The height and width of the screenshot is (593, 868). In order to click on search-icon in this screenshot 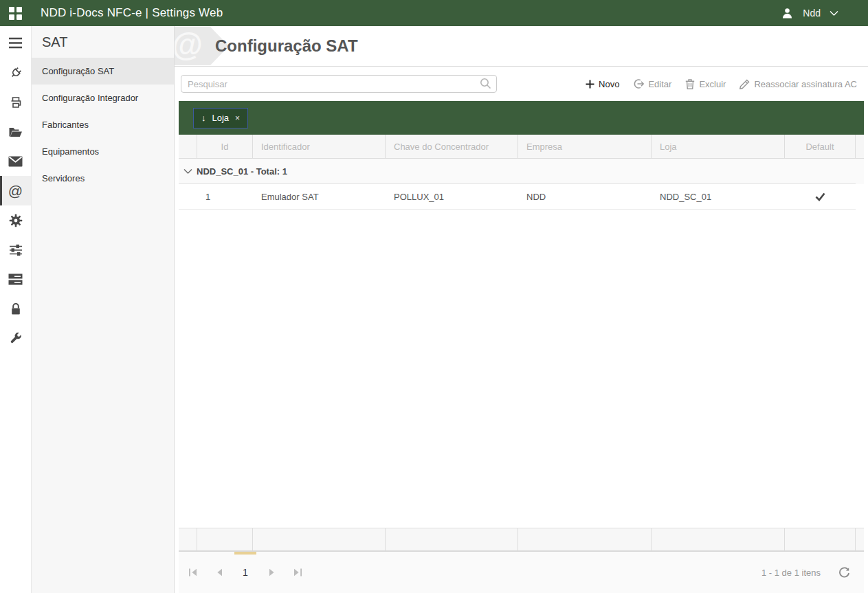, I will do `click(485, 84)`.